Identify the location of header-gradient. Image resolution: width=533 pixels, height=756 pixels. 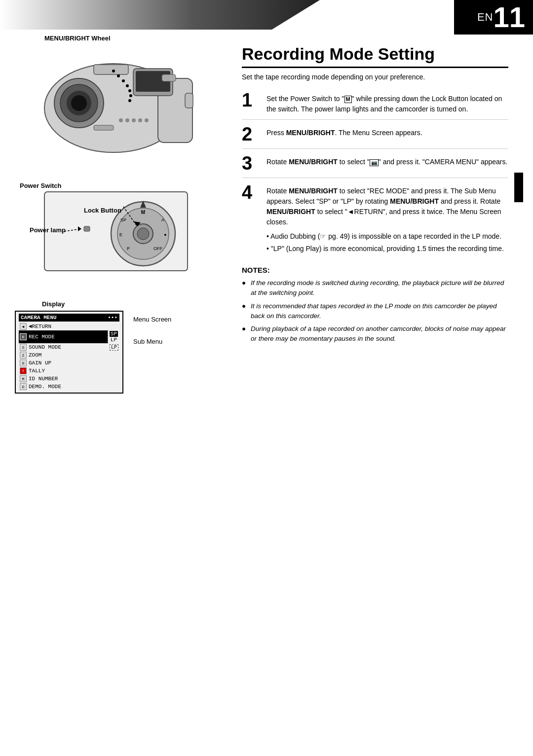
(160, 15).